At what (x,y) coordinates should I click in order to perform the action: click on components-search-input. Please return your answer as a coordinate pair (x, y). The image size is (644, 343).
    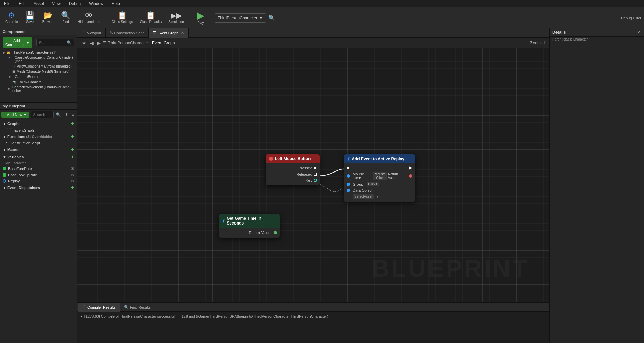
    Looking at the image, I should click on (52, 43).